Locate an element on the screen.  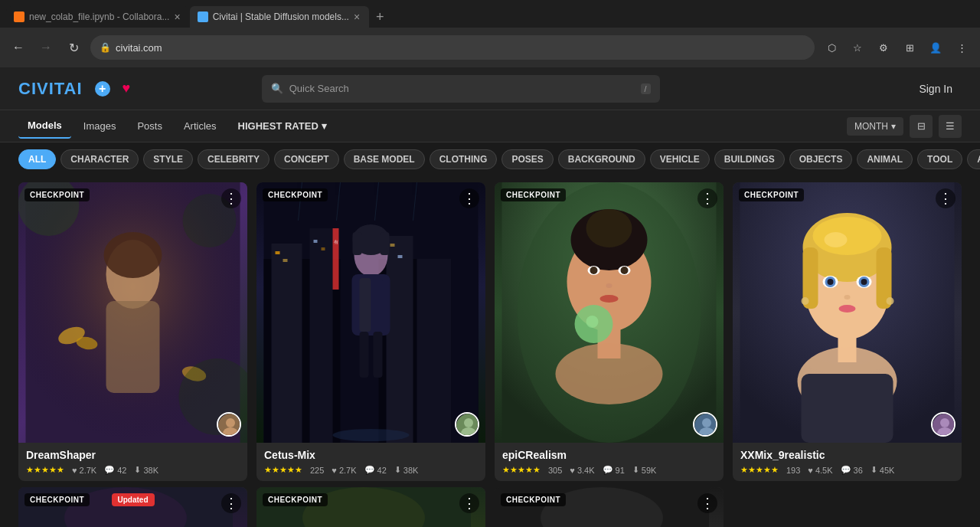
card-xxmix-stats: ★★★★★ 193 ♥ 4.5K 💬 36 ⬇ 45K is located at coordinates (847, 470).